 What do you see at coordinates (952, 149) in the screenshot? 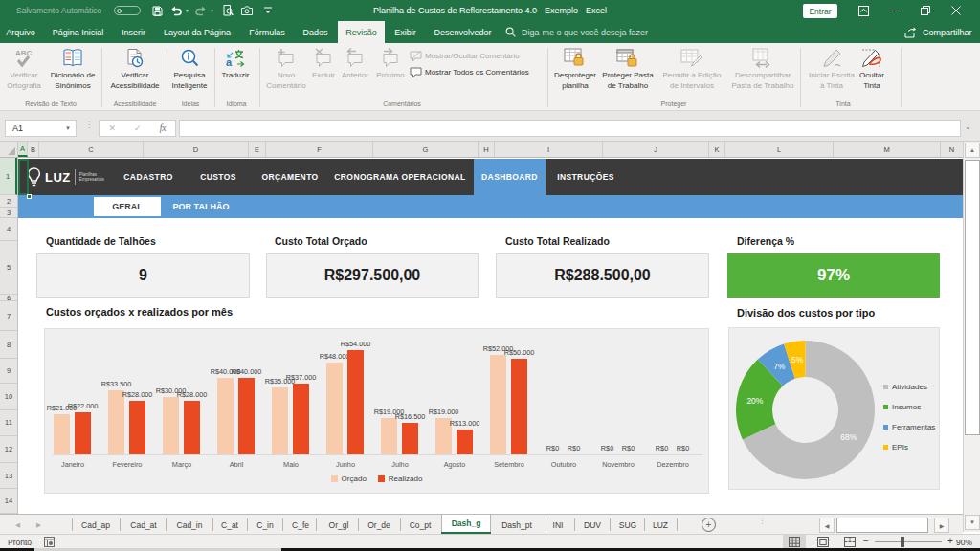
I see `column-header-n: N` at bounding box center [952, 149].